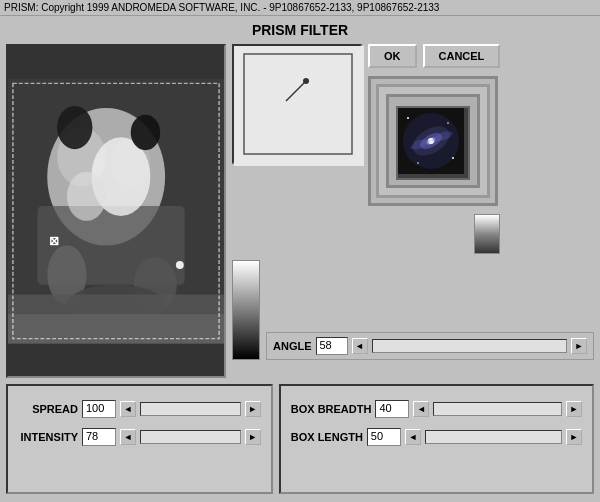 Image resolution: width=600 pixels, height=502 pixels. Describe the element at coordinates (462, 56) in the screenshot. I see `cancel-button: CANCEL` at that location.